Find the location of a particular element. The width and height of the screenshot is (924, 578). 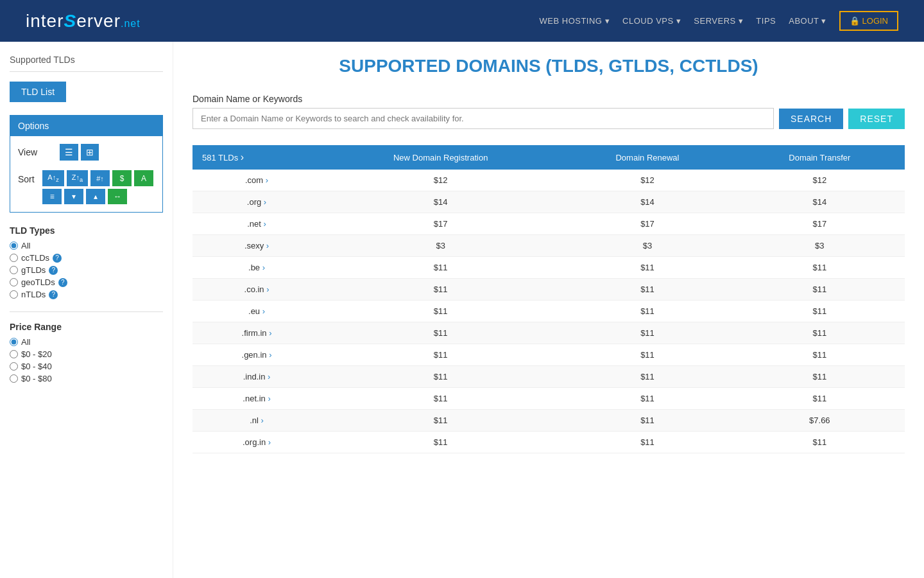

reset-button: RESET is located at coordinates (877, 119).